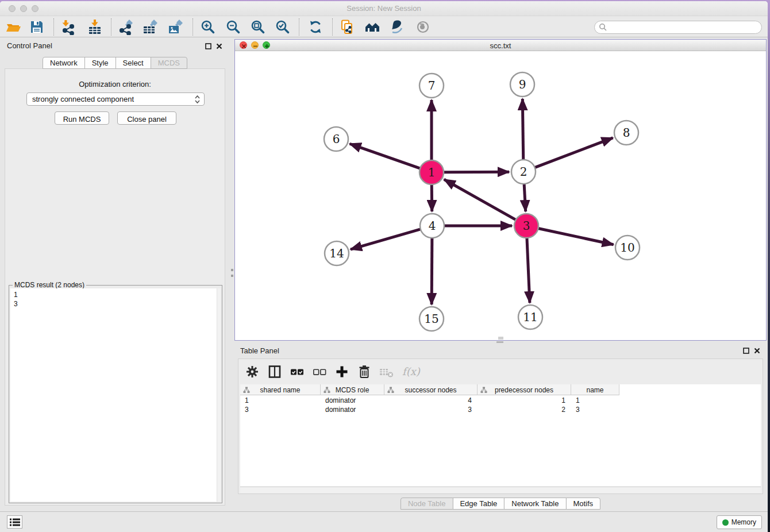  Describe the element at coordinates (431, 400) in the screenshot. I see `table-cell: 4` at that location.